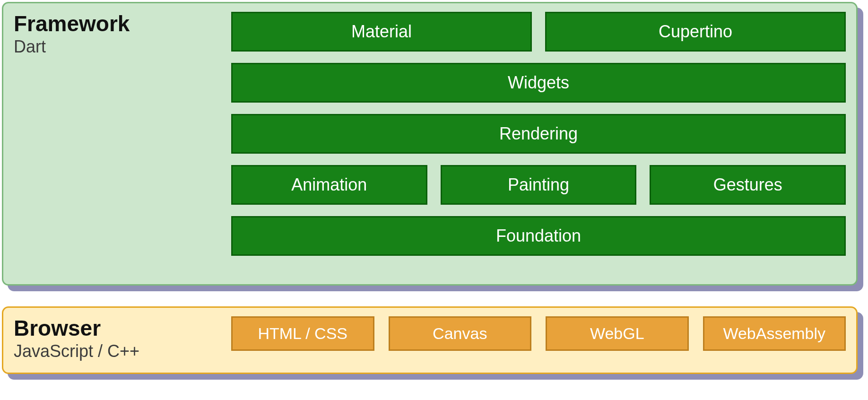 Image resolution: width=868 pixels, height=400 pixels. What do you see at coordinates (460, 334) in the screenshot?
I see `block-canvas: Canvas` at bounding box center [460, 334].